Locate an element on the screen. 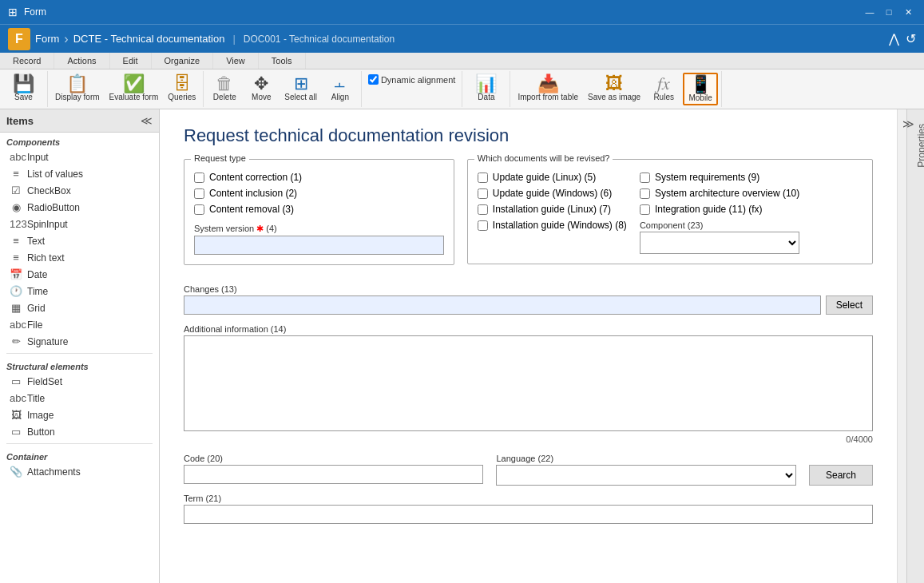 The image size is (924, 583). maximize-button: □ is located at coordinates (889, 12).